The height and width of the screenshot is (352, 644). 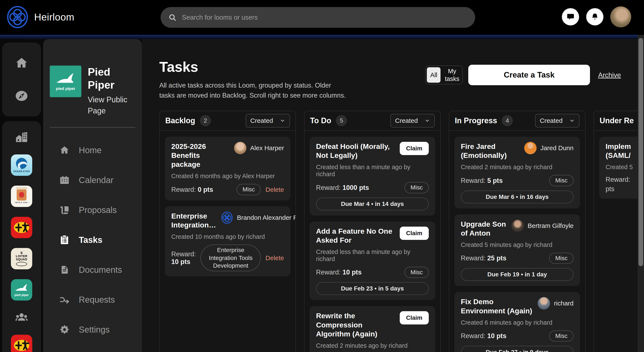 I want to click on column-title: Under Re, so click(x=616, y=121).